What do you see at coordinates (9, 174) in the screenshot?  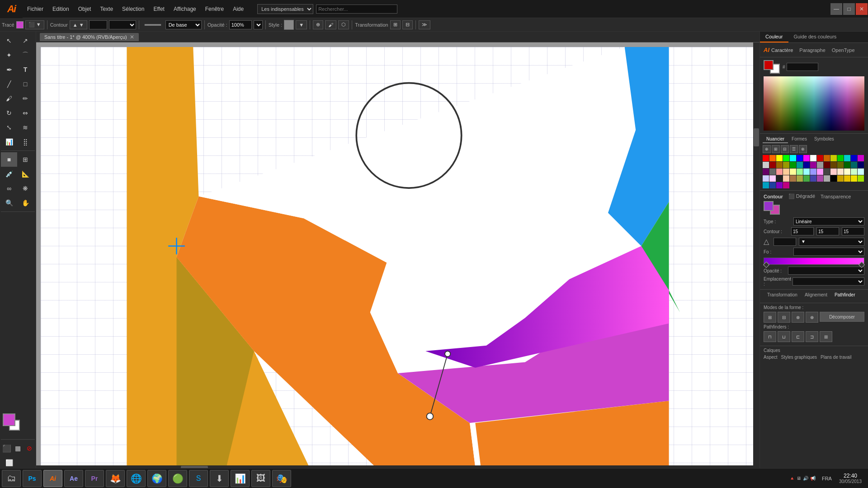 I see `eyedropper-tool: 💉` at bounding box center [9, 174].